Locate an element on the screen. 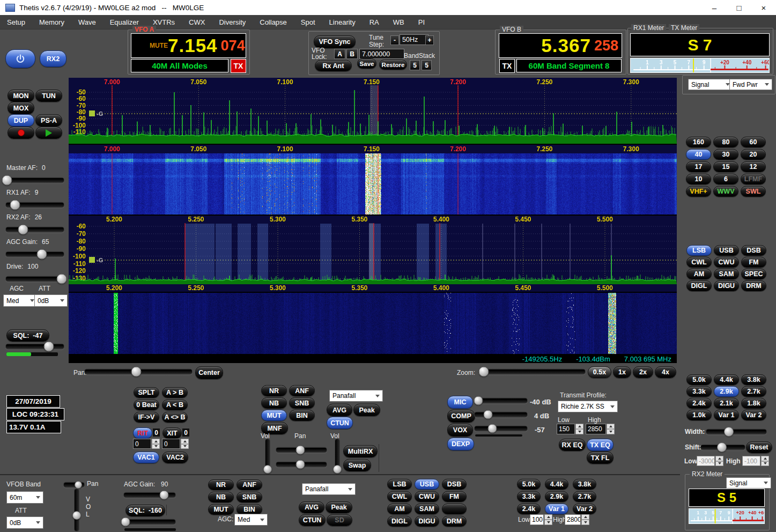  close-button: × is located at coordinates (764, 8).